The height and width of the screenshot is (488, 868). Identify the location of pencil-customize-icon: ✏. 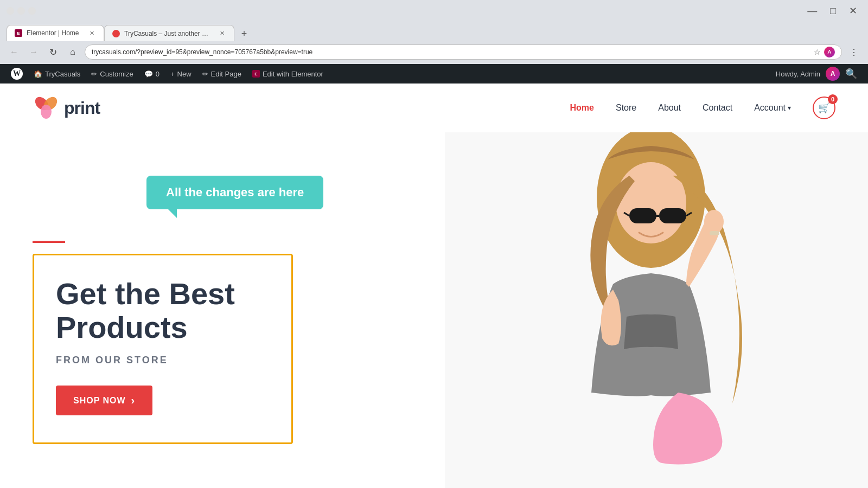
(94, 74).